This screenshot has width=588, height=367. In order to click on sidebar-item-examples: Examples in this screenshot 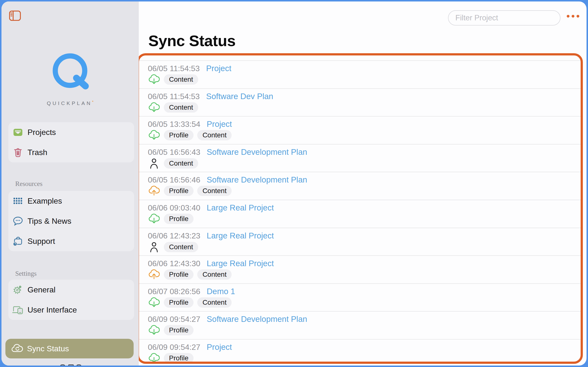, I will do `click(71, 201)`.